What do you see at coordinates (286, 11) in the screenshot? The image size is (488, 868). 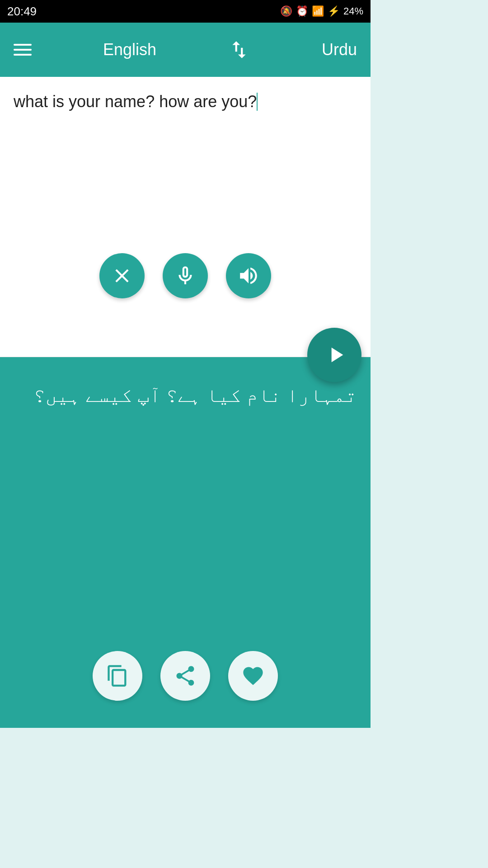 I see `notification-icon: 🔕` at bounding box center [286, 11].